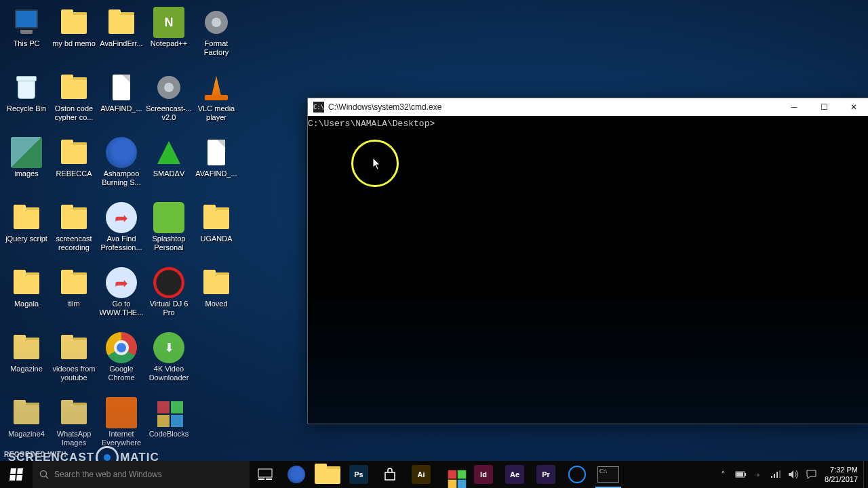 This screenshot has height=488, width=868. I want to click on desktop-icon-label: 4K Video Downloader, so click(169, 373).